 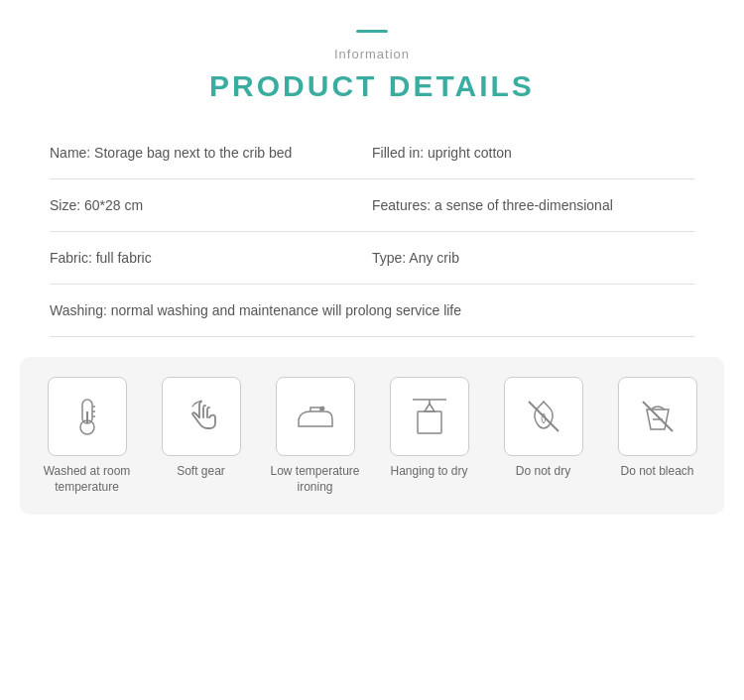 What do you see at coordinates (87, 416) in the screenshot?
I see `thermometer-icon` at bounding box center [87, 416].